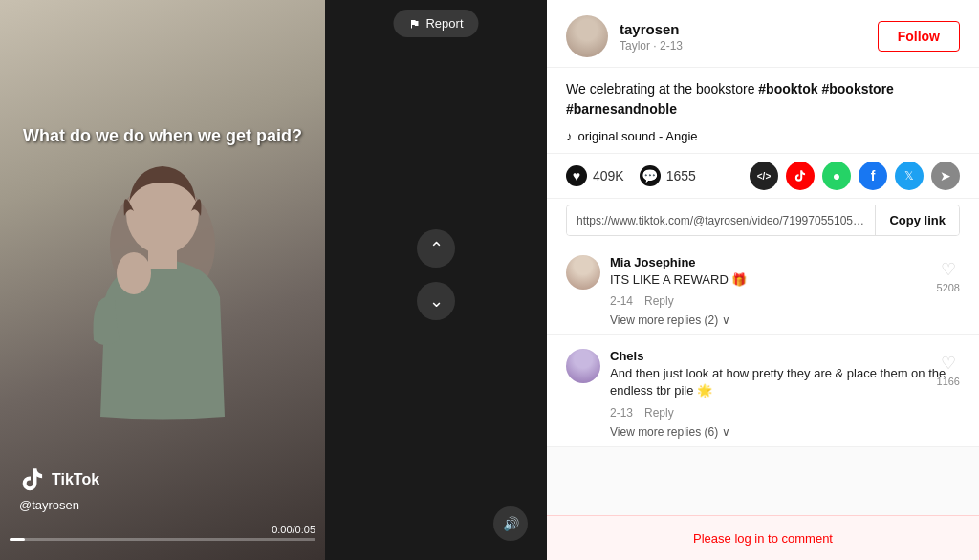  I want to click on hashtag-barnesandnoble: #barnesandnoble, so click(621, 109).